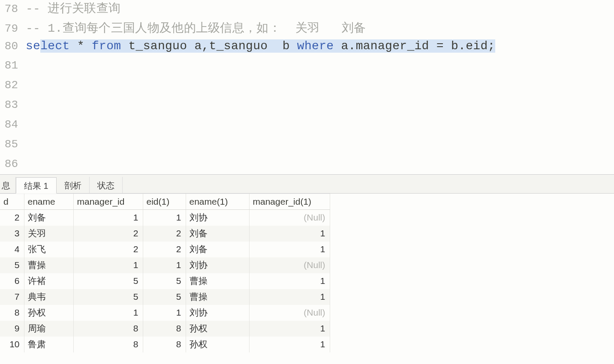 This screenshot has height=364, width=614. What do you see at coordinates (13, 66) in the screenshot?
I see `line-number: 81` at bounding box center [13, 66].